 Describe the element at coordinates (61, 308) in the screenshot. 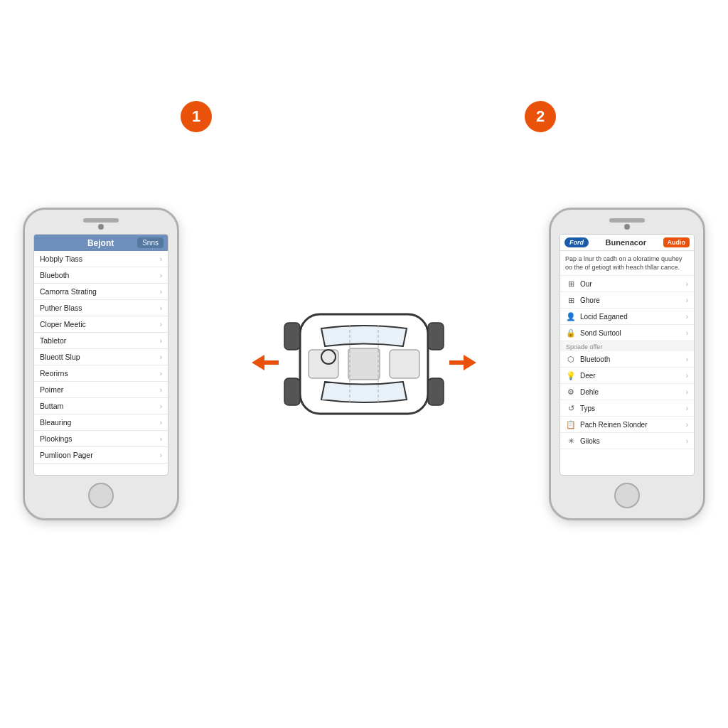

I see `menu-item-label: Puther Blass` at that location.